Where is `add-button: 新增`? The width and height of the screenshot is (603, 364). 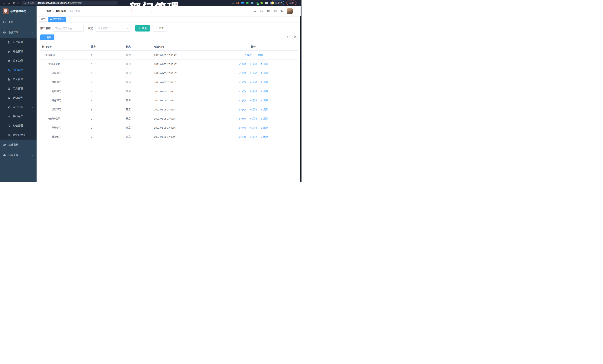 add-button: 新增 is located at coordinates (47, 37).